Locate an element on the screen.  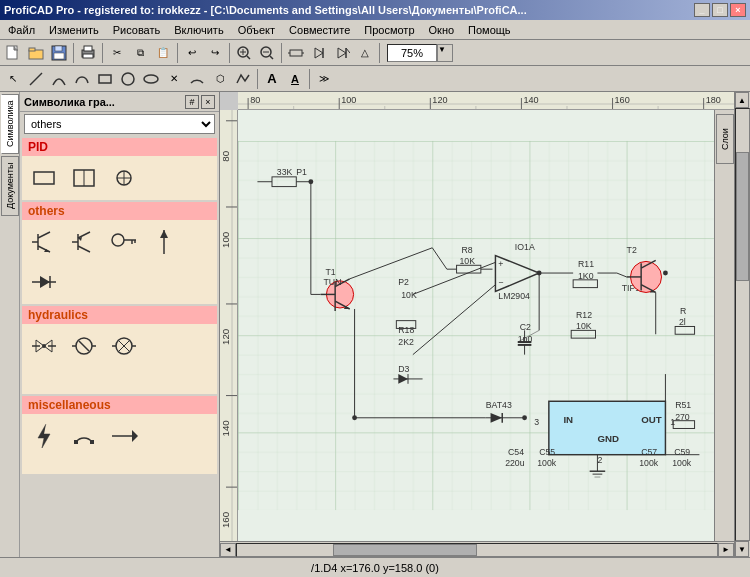
zoom-area-button is located at coordinates (244, 53).